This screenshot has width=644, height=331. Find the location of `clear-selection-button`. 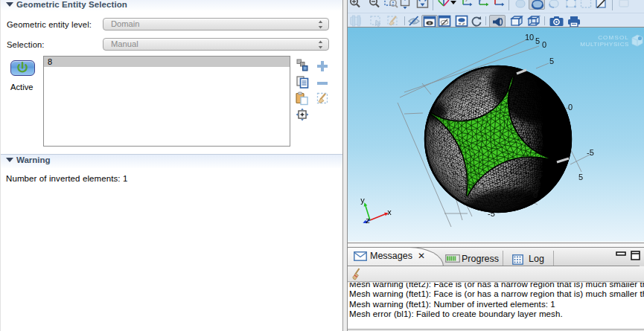

clear-selection-button is located at coordinates (322, 98).